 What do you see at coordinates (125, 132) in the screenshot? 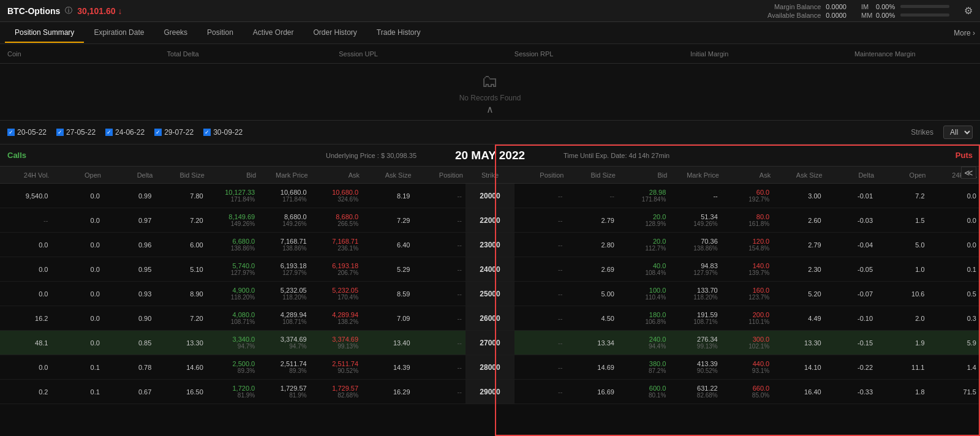
I see `date-cb-24-06-22: ✓ 24-06-22` at bounding box center [125, 132].